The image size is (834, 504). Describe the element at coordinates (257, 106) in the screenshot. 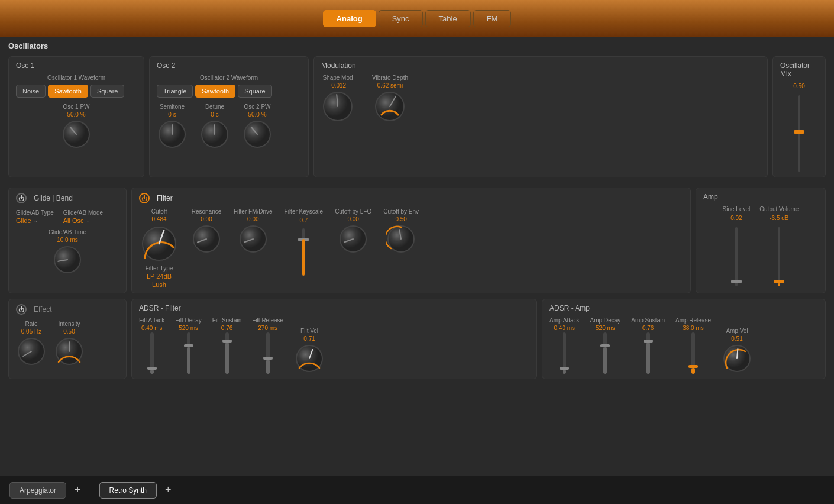

I see `osc2-pw-label: Osc 2 PW` at that location.